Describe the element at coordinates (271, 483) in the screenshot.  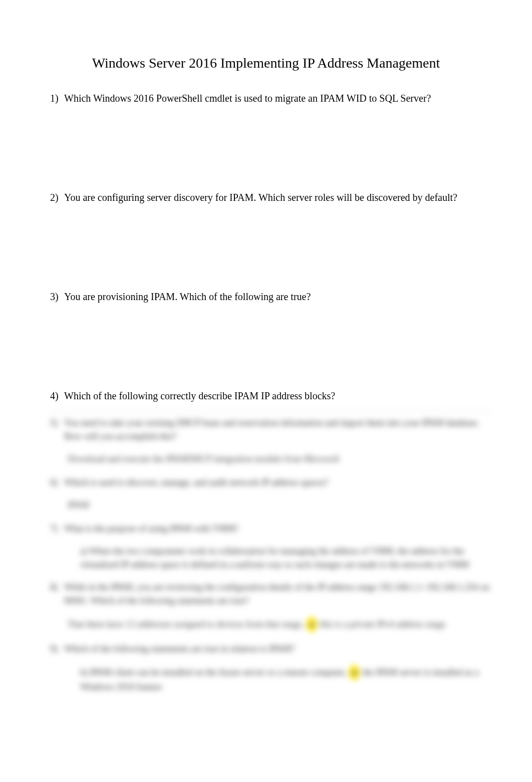
I see `blurred-question: 6) Which is used to discover, manage, an…` at that location.